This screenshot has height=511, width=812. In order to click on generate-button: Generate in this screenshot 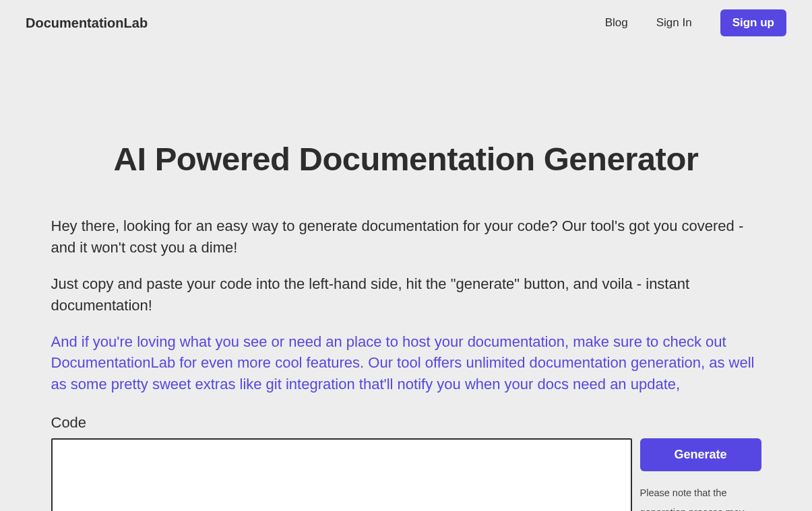, I will do `click(701, 455)`.